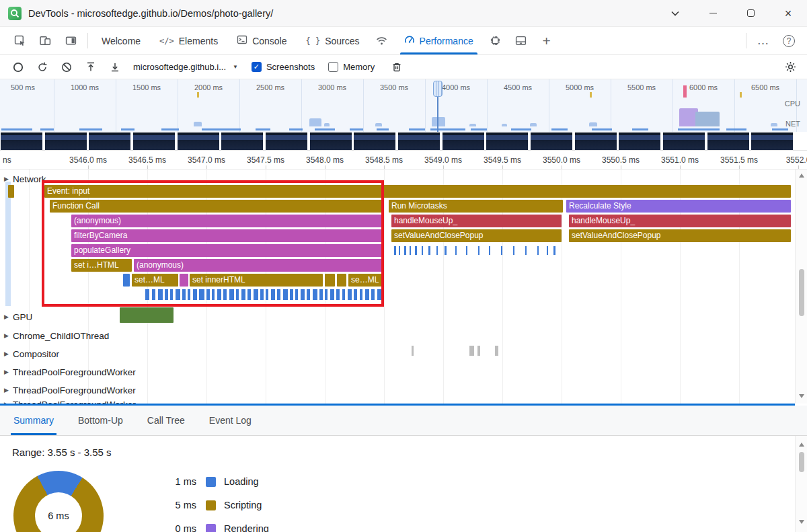 The width and height of the screenshot is (807, 532). I want to click on tab-sources: { }Sources, so click(333, 40).